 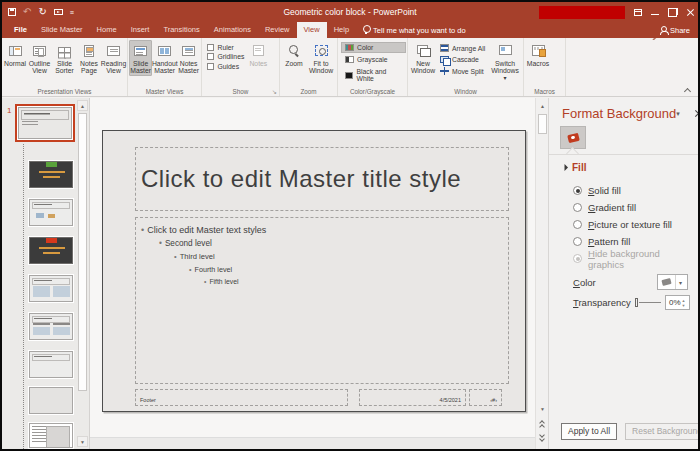 What do you see at coordinates (82, 106) in the screenshot?
I see `thumbnail-scroll-up-icon: ▲` at bounding box center [82, 106].